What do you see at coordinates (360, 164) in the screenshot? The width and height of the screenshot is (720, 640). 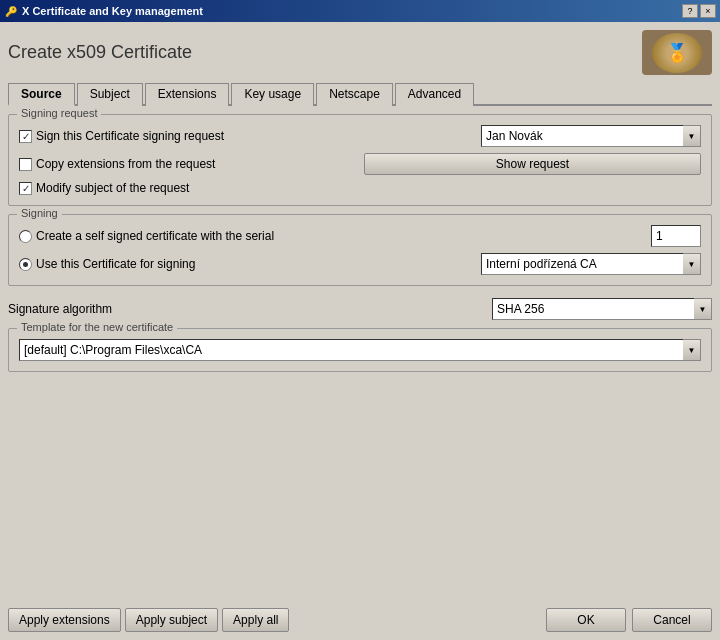 I see `copy-extensions-row: Copy extensions from the request Show re…` at bounding box center [360, 164].